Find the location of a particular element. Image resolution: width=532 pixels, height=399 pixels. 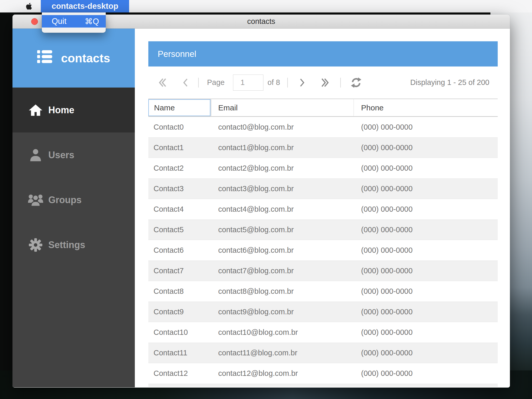

pagination-toolbar: Page of 8 is located at coordinates (323, 83).